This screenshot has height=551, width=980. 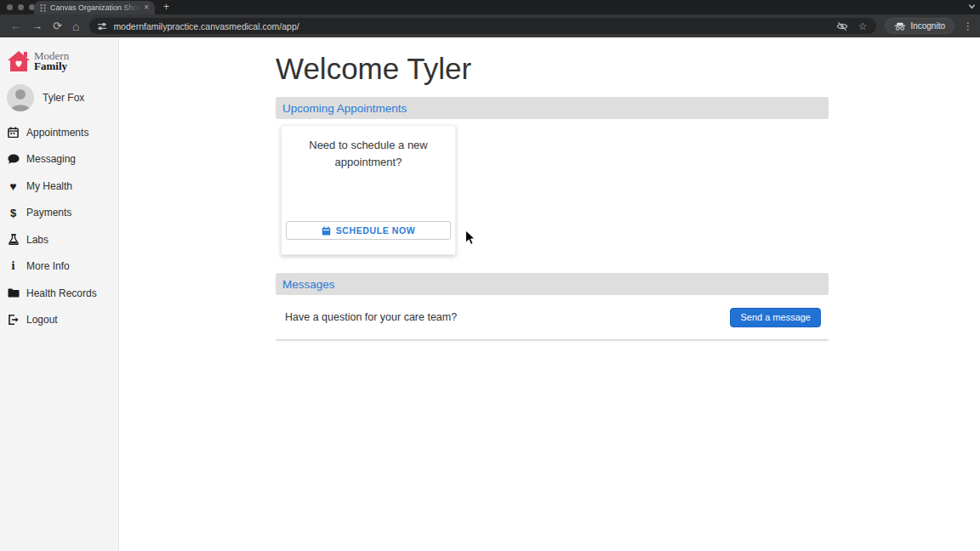 I want to click on schedule-card: Need to schedule a new appointment? SCHE…, so click(x=368, y=190).